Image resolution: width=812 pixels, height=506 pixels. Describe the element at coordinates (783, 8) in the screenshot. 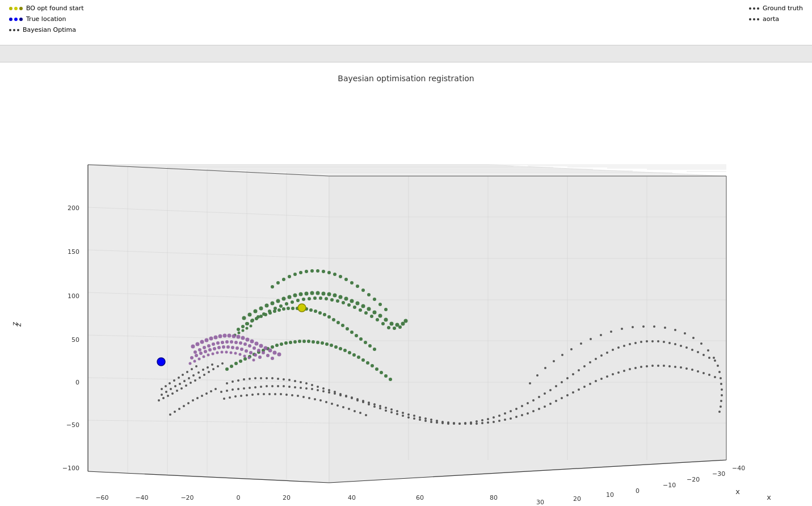

I see `legend-label-ground-truth: Ground truth` at that location.